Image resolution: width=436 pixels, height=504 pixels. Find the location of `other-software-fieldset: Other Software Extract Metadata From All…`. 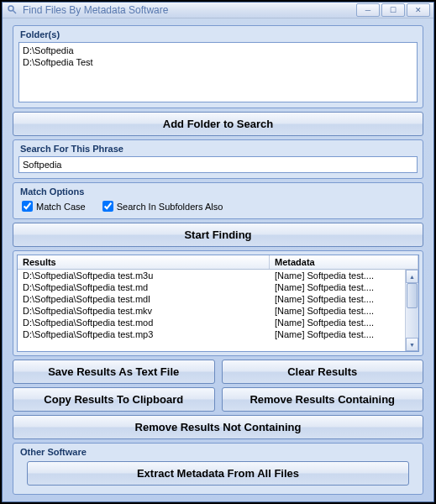

other-software-fieldset: Other Software Extract Metadata From All… is located at coordinates (218, 469).